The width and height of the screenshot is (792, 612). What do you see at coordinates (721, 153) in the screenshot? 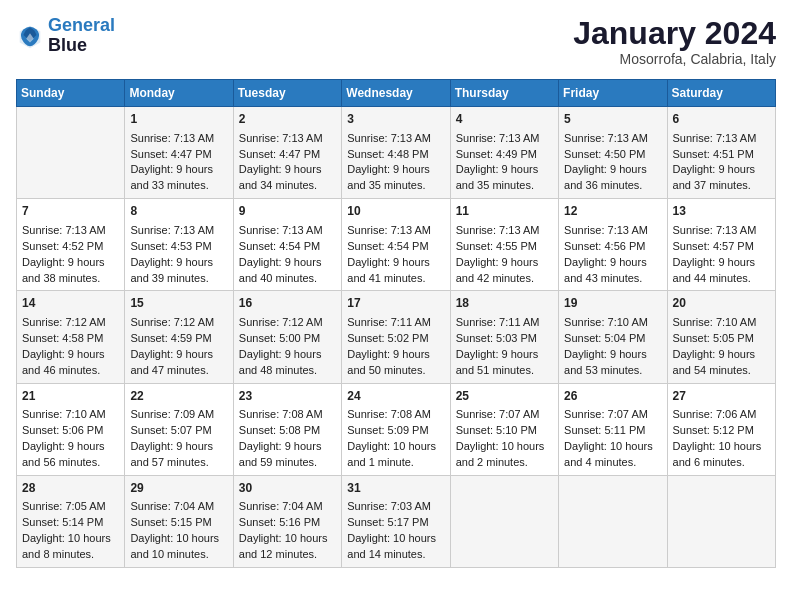
I see `calendar-cell: 6Sunrise: 7:13 AMSunset: 4:51 PMDaylight…` at bounding box center [721, 153].